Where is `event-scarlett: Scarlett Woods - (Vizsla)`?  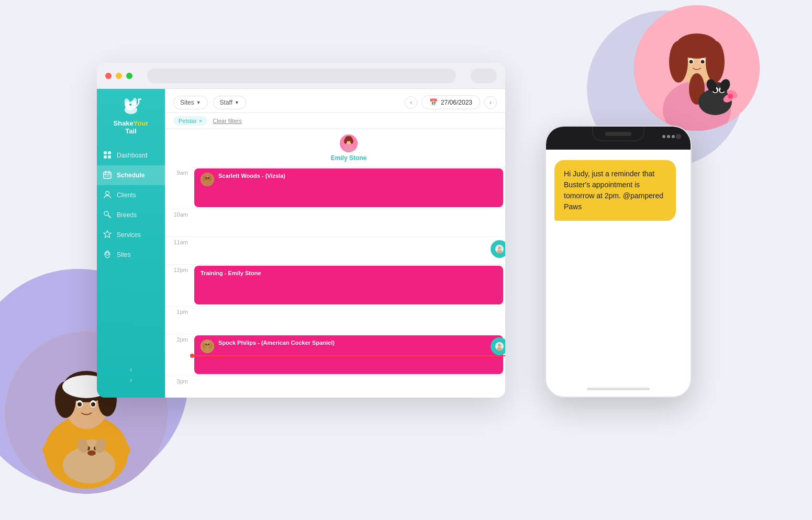
event-scarlett: Scarlett Woods - (Vizsla) is located at coordinates (349, 188).